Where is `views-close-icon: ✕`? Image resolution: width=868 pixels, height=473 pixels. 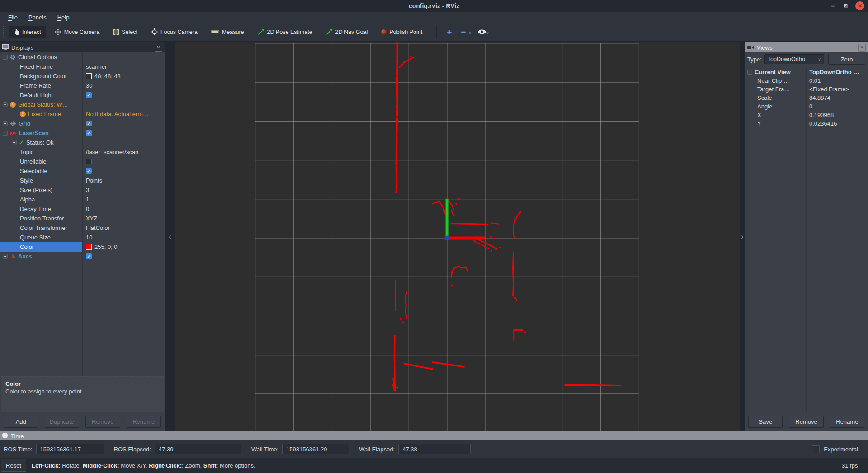 views-close-icon: ✕ is located at coordinates (862, 48).